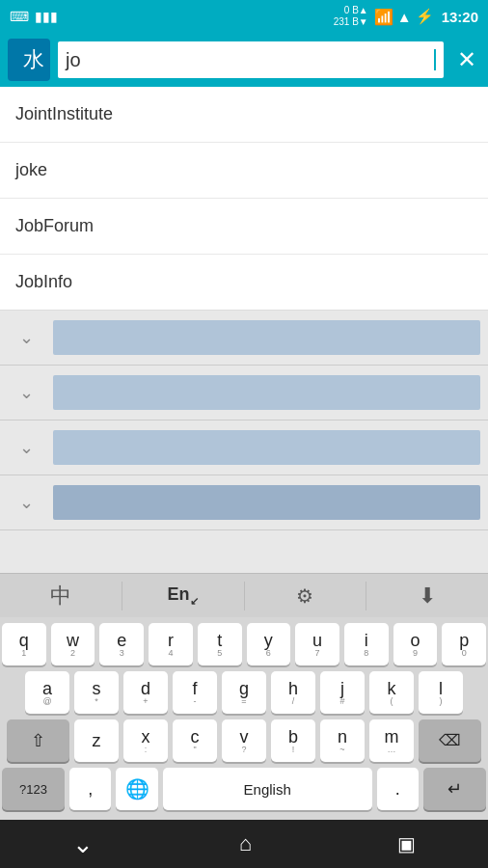  Describe the element at coordinates (244, 789) in the screenshot. I see `keyboard-row-4: ?123 , 🌐 English . ↵` at that location.